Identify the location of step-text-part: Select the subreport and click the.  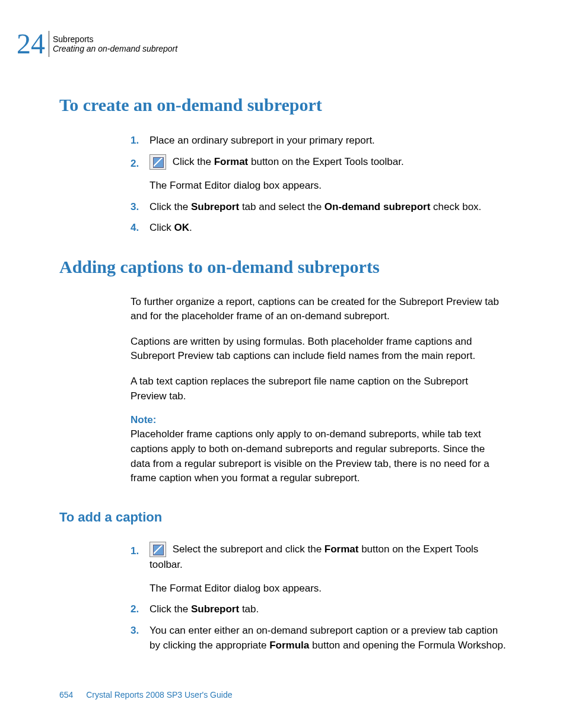
(247, 549).